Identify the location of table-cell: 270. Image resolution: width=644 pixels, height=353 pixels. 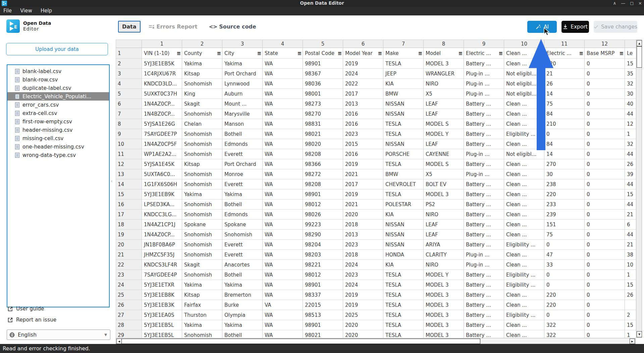
(565, 164).